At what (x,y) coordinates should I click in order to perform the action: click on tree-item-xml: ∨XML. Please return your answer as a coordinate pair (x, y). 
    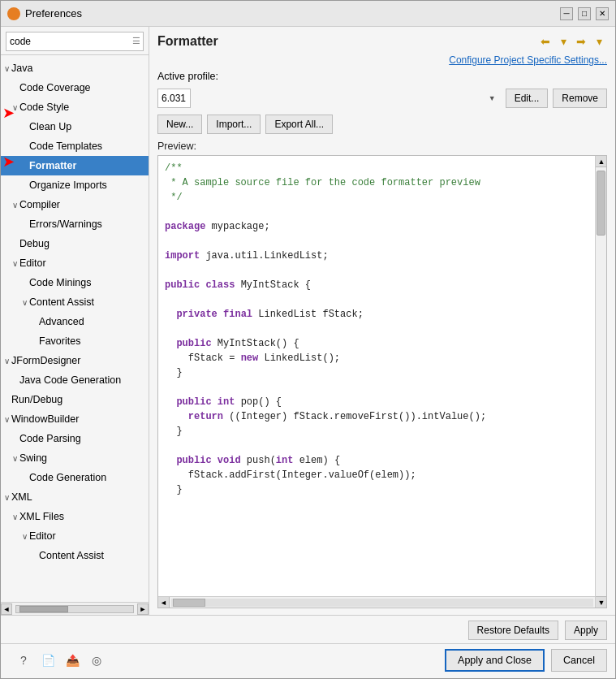
    Looking at the image, I should click on (75, 497).